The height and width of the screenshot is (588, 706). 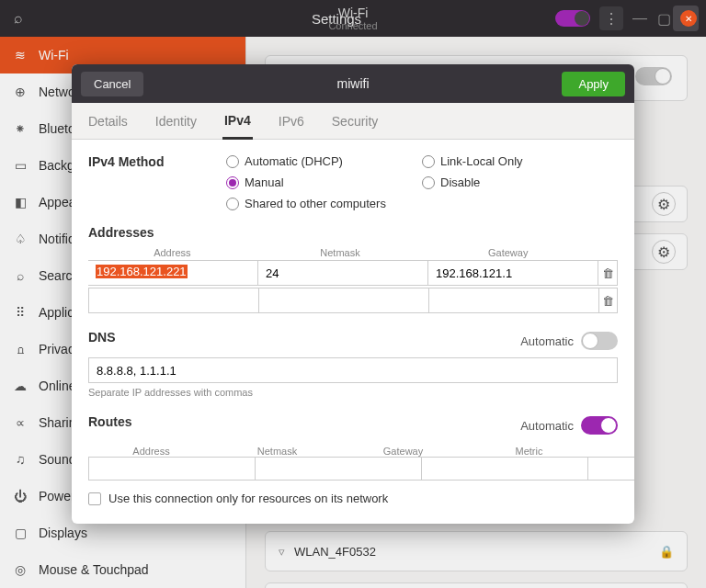 What do you see at coordinates (112, 85) in the screenshot?
I see `cancel-button: Cancel` at bounding box center [112, 85].